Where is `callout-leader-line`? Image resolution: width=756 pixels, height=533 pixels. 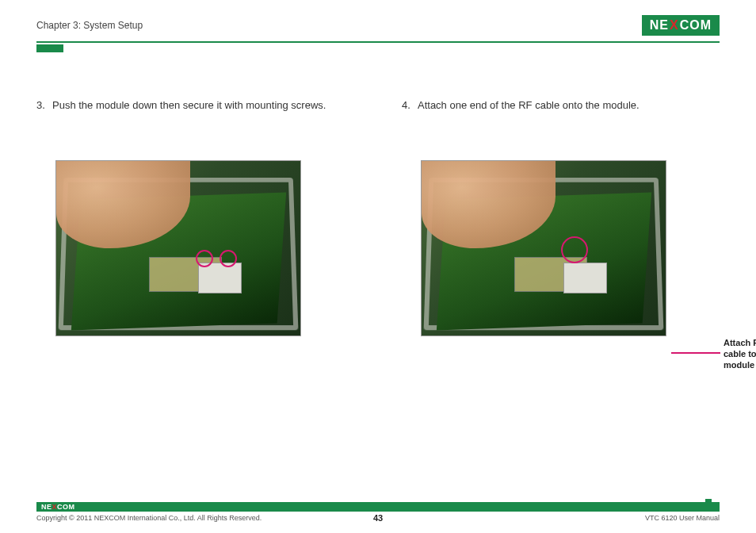
callout-leader-line is located at coordinates (696, 353).